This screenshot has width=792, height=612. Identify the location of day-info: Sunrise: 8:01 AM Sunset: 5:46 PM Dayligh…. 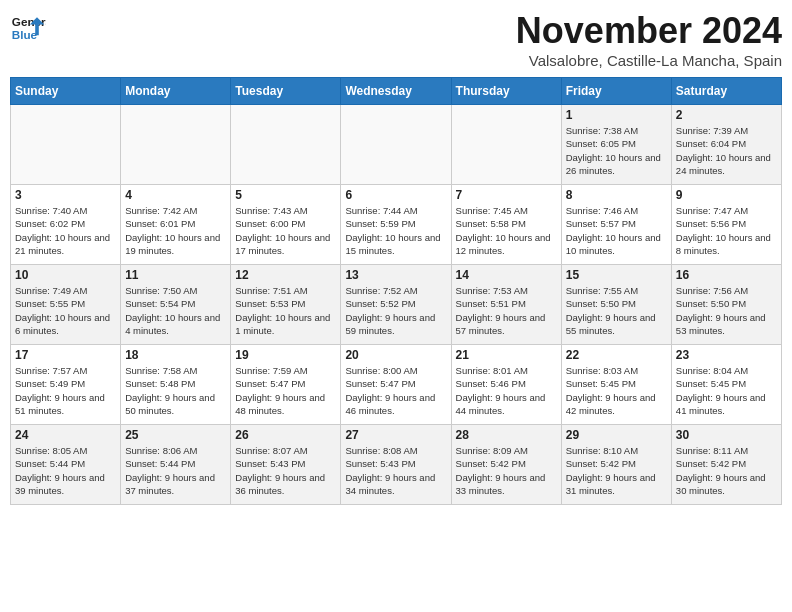
(506, 390).